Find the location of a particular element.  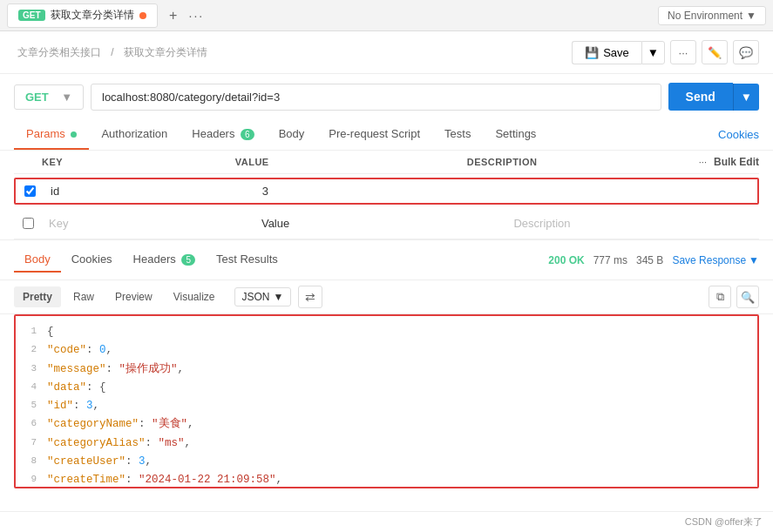

wrap-button: ⇄ is located at coordinates (310, 297).